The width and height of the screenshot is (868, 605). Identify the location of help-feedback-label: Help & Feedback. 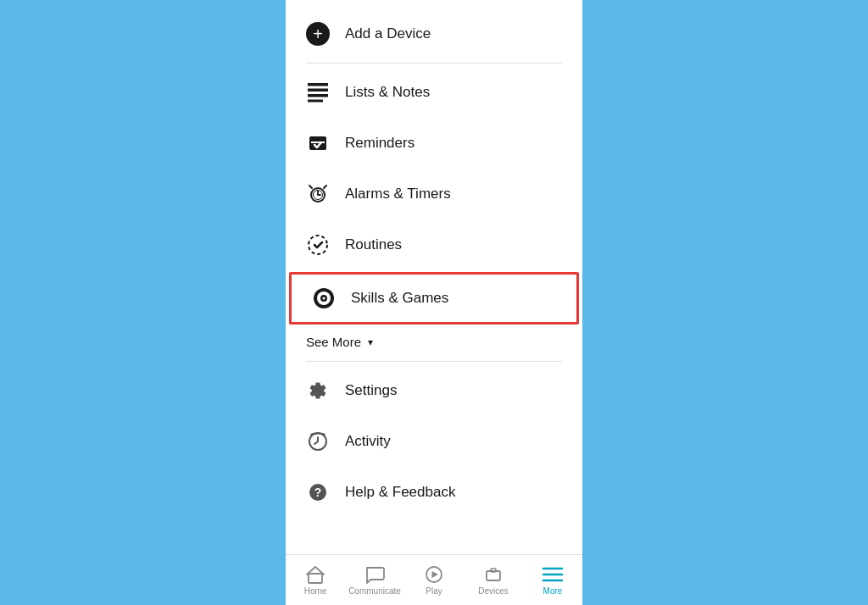
(400, 492).